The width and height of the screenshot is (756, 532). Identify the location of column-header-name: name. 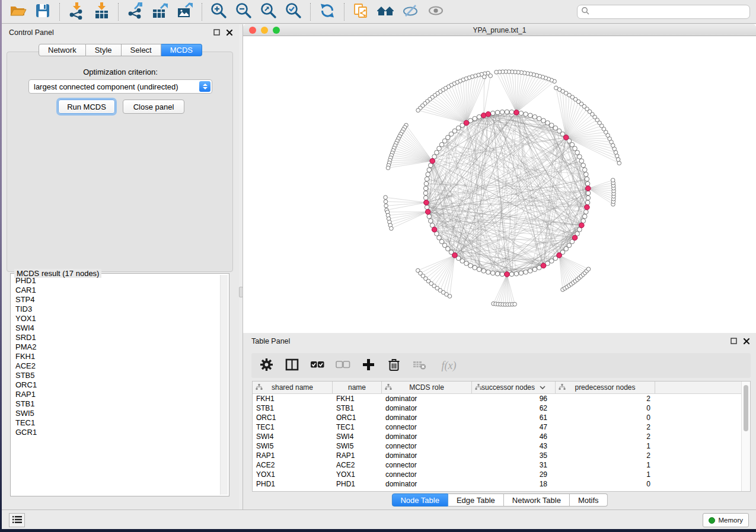
(357, 387).